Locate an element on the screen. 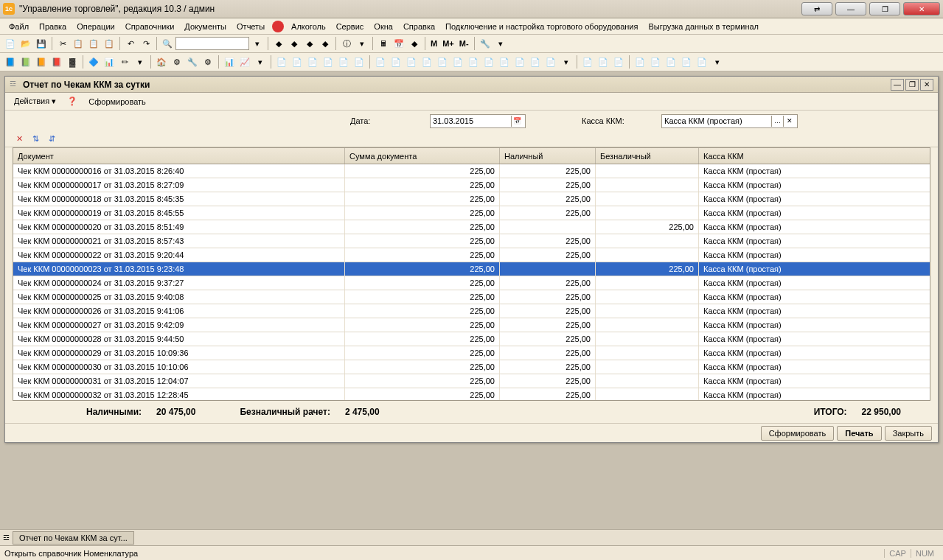 The image size is (943, 560). open-icon: 📂 is located at coordinates (26, 43).